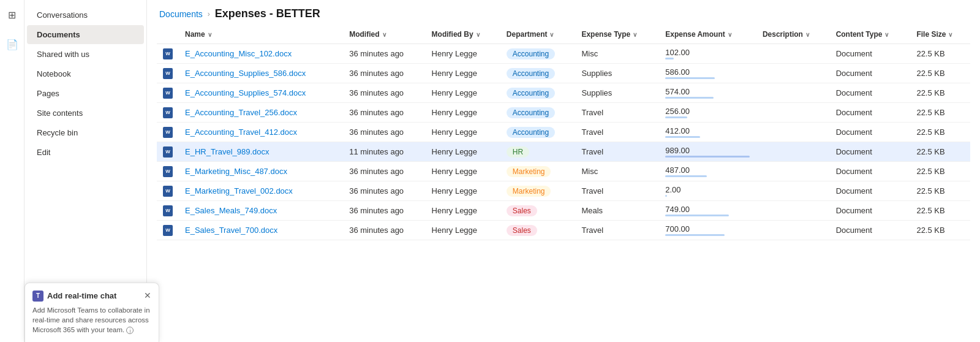 This screenshot has width=980, height=342. Describe the element at coordinates (527, 34) in the screenshot. I see `col-department-label: Department` at that location.